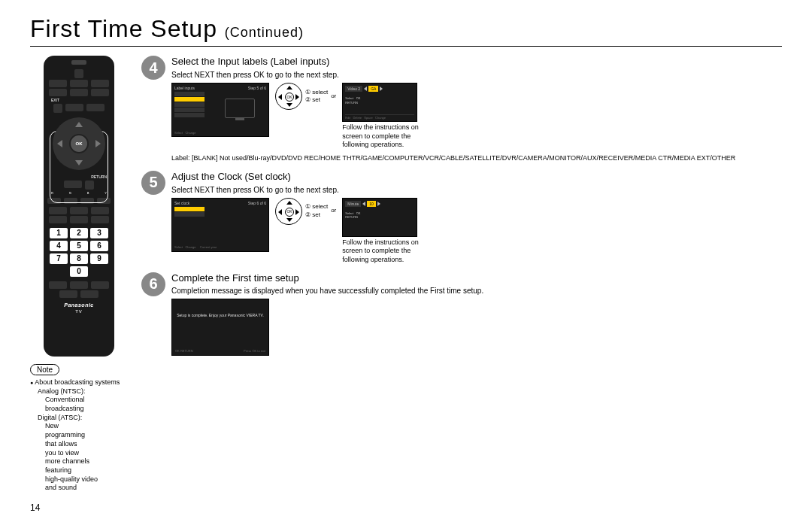  What do you see at coordinates (477, 75) in the screenshot?
I see `step-4-sub: Select NEXT then press OK to go to the n…` at bounding box center [477, 75].